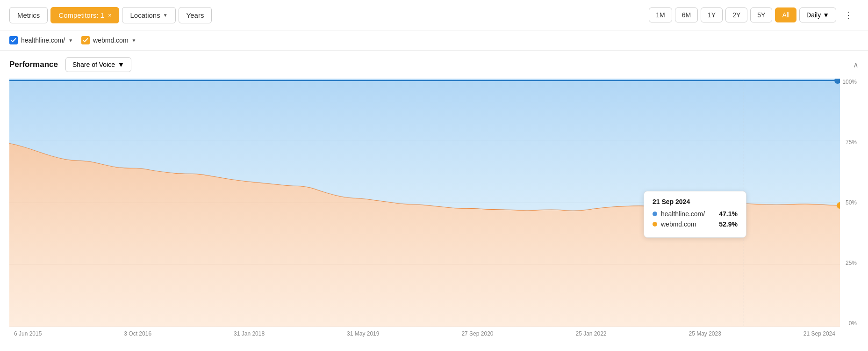 This screenshot has width=868, height=351. Describe the element at coordinates (695, 202) in the screenshot. I see `tooltip-date: 21 Sep 2024` at that location.